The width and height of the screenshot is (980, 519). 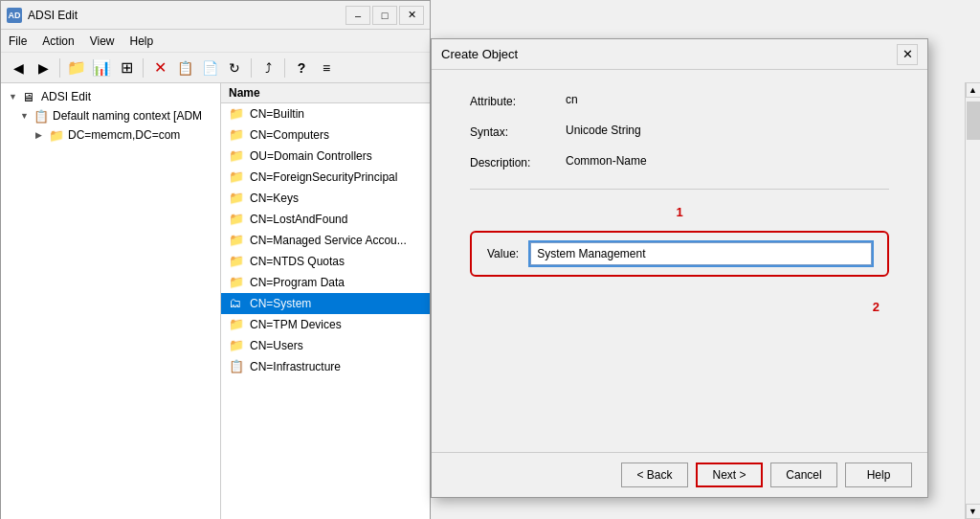 What do you see at coordinates (973, 511) in the screenshot?
I see `scroll-down-arrow: ▼` at bounding box center [973, 511].